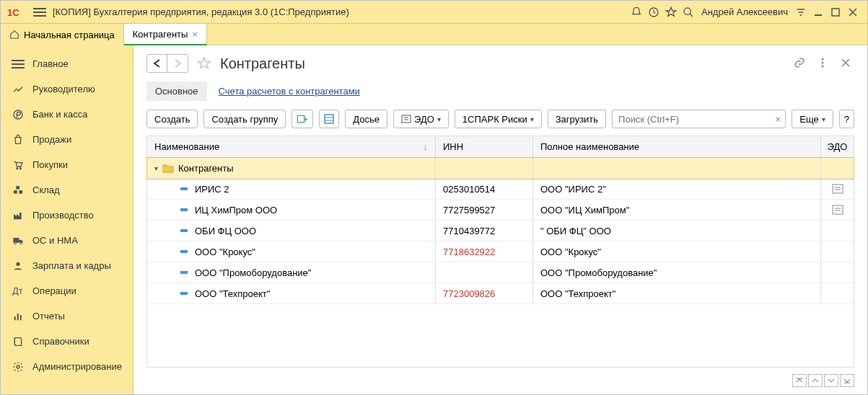  I want to click on item-marker-icon, so click(184, 272).